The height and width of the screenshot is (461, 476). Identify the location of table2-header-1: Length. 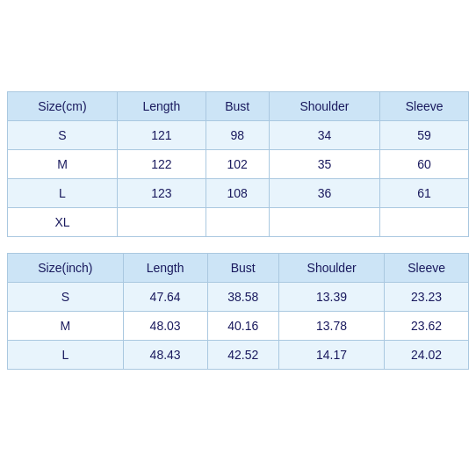
(165, 269).